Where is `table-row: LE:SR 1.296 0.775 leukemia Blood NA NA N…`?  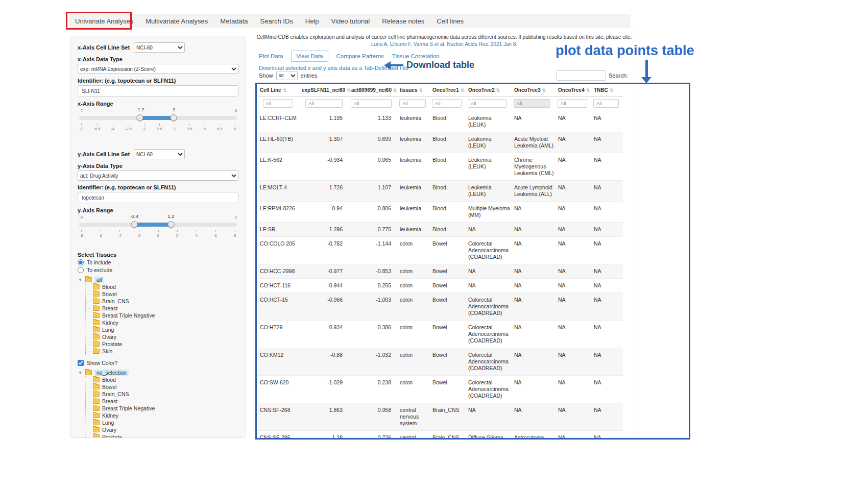 table-row: LE:SR 1.296 0.775 leukemia Blood NA NA N… is located at coordinates (440, 230).